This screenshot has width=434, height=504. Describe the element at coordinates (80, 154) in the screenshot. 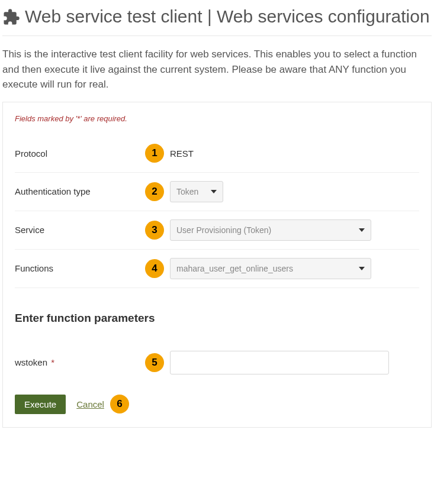

I see `label-protocol: Protocol` at that location.